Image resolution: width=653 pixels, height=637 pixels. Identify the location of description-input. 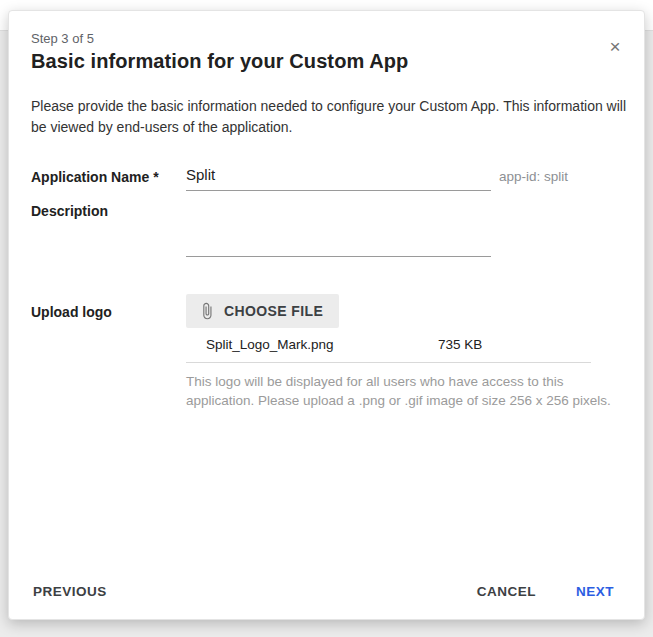
(338, 229).